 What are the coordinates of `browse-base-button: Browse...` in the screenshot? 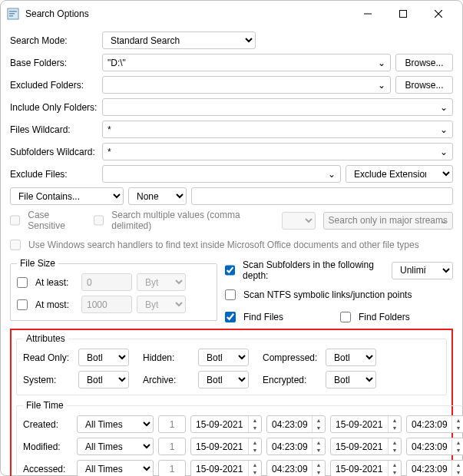 It's located at (424, 63).